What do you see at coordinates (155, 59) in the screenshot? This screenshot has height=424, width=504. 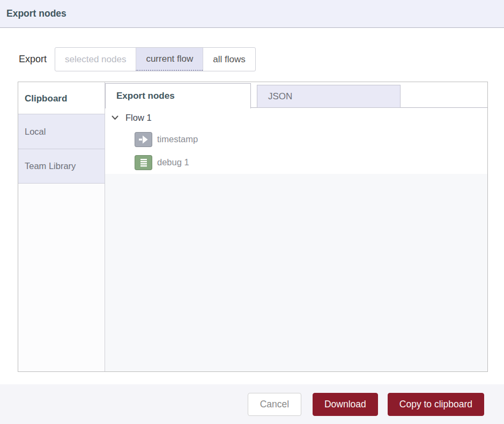 I see `export-scope-button-group: selected nodes current flow all flows` at bounding box center [155, 59].